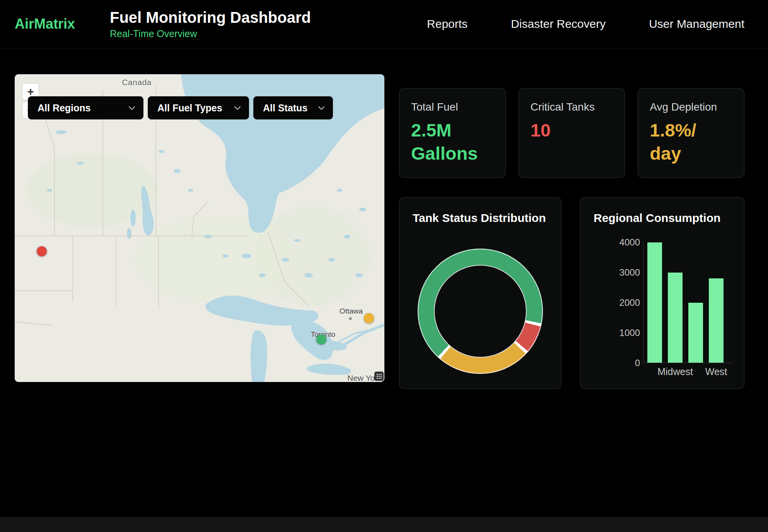  What do you see at coordinates (190, 108) in the screenshot?
I see `fuel-type-filter-value: All Fuel Types` at bounding box center [190, 108].